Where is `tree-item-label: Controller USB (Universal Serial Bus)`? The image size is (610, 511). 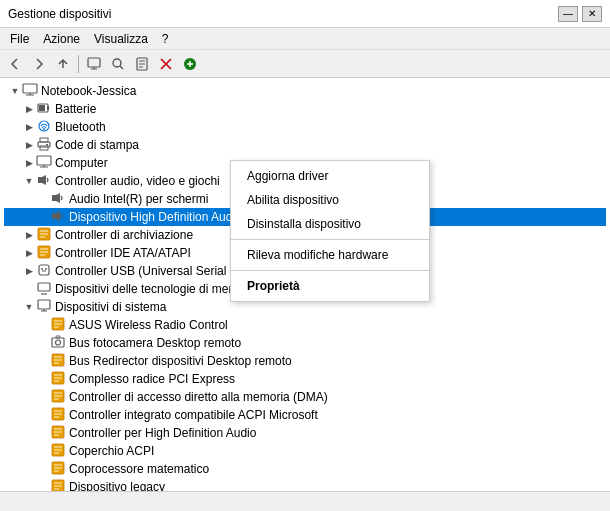 tree-item-label: Controller USB (Universal Serial Bus) is located at coordinates (154, 271).